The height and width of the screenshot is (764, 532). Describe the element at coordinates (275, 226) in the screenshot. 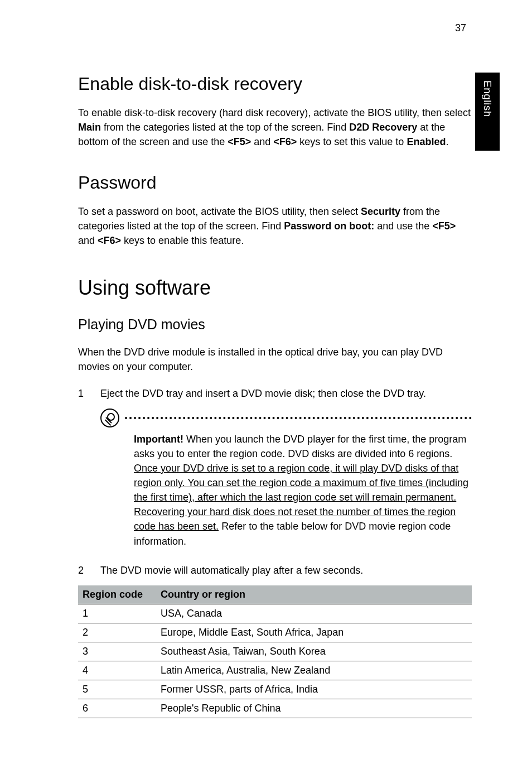

I see `paragraph-password: To set a password on boot, activate the …` at that location.